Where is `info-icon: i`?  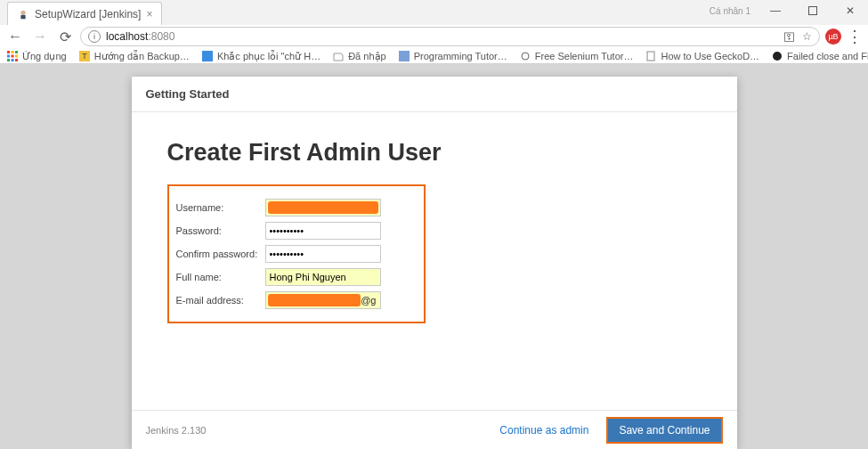 info-icon: i is located at coordinates (94, 37).